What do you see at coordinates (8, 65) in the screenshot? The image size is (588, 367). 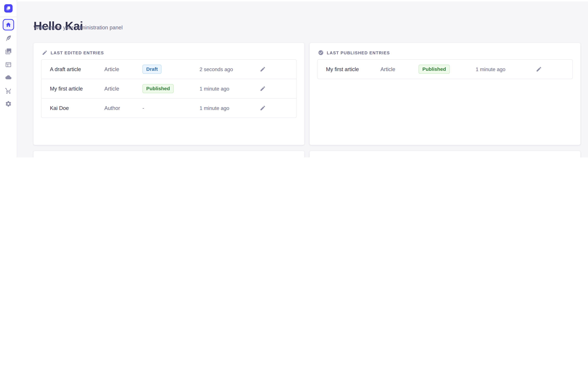 I see `sidebar-item-content-type-builder` at bounding box center [8, 65].